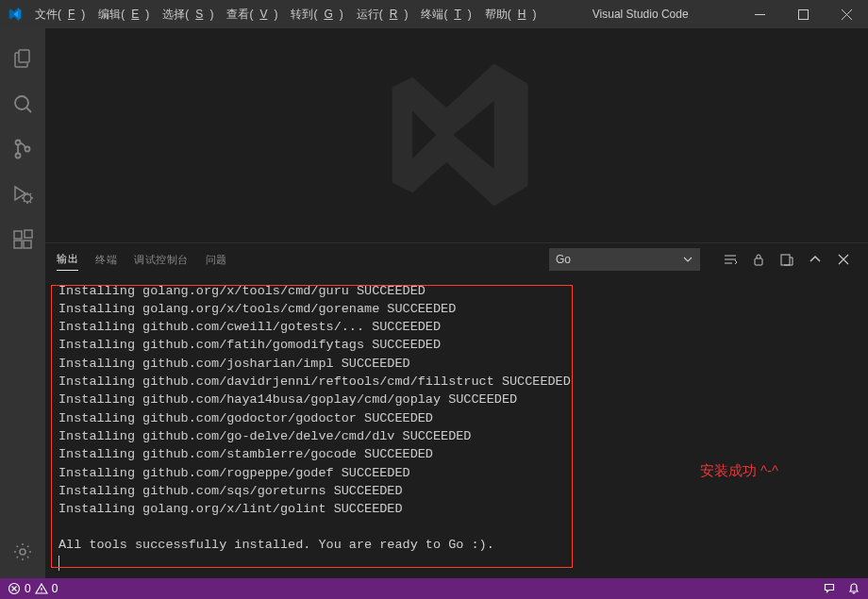  I want to click on lock-scroll-icon, so click(759, 259).